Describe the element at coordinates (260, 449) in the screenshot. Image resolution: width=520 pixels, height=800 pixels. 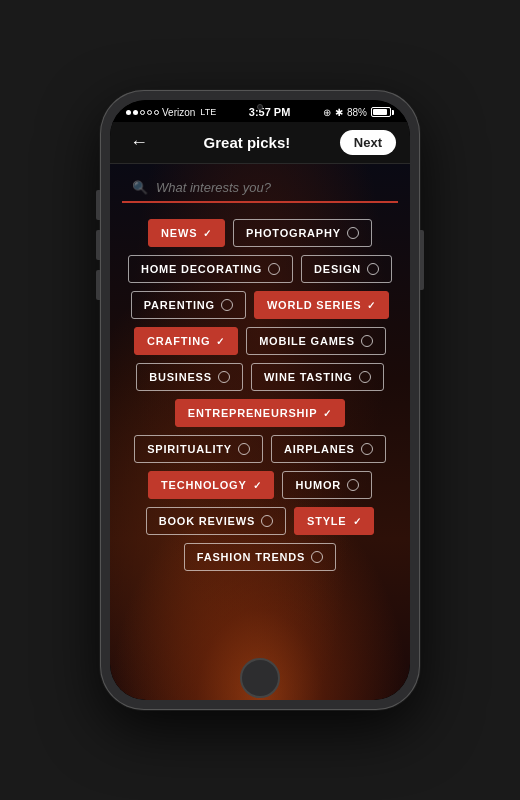
I see `tags-row-6: SPIRITUALITYAIRPLANES` at that location.